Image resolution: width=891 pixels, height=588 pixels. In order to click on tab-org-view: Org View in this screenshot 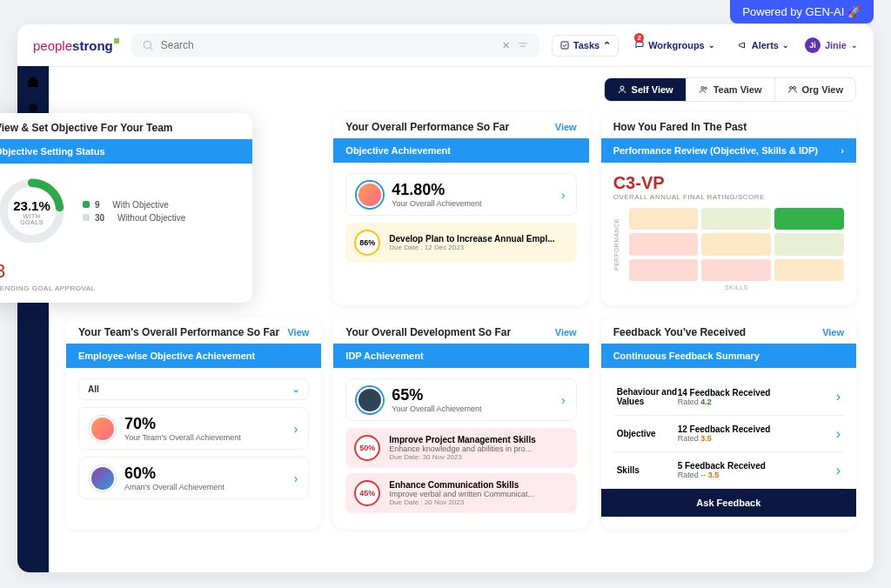, I will do `click(815, 90)`.